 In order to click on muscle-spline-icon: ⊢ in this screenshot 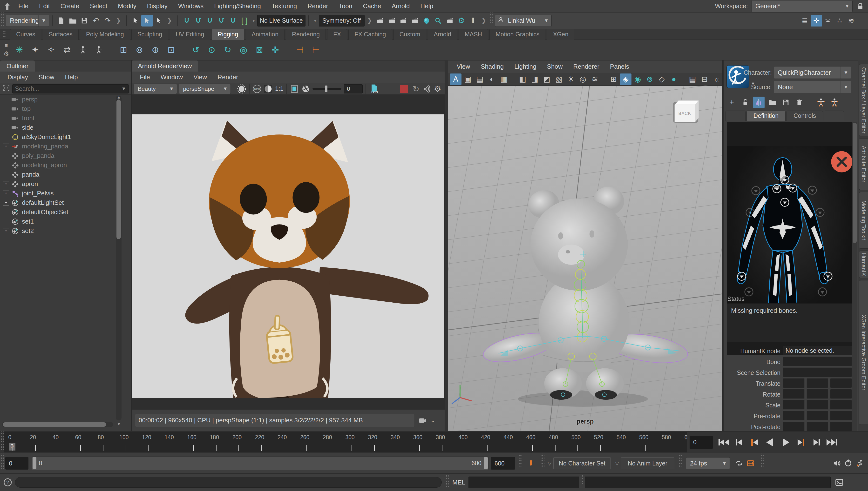, I will do `click(316, 50)`.